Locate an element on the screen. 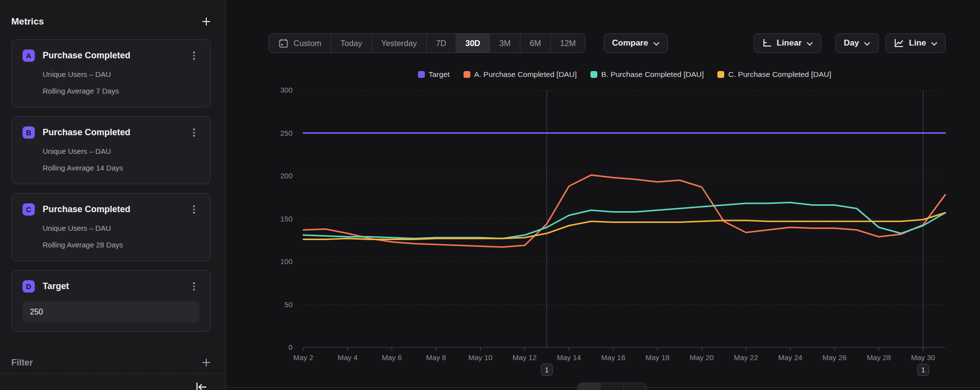  legend-item-target: Target is located at coordinates (434, 74).